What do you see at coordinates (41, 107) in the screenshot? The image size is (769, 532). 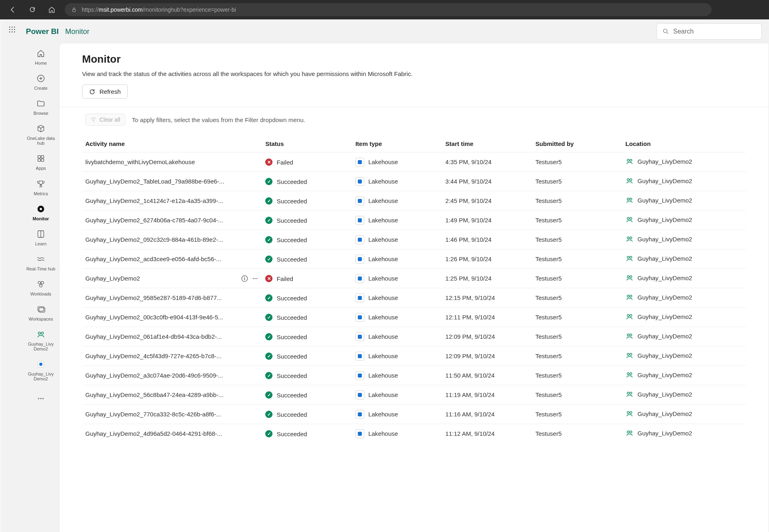 I see `nav-item-browse: Browse` at bounding box center [41, 107].